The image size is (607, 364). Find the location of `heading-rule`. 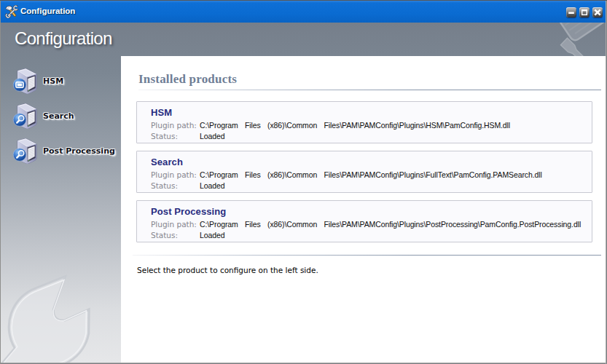

heading-rule is located at coordinates (370, 90).